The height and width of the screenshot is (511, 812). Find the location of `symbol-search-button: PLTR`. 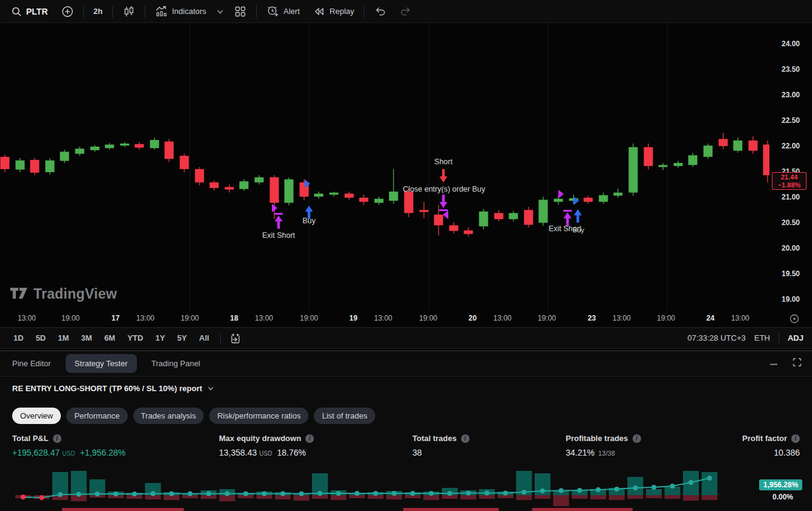

symbol-search-button: PLTR is located at coordinates (29, 12).